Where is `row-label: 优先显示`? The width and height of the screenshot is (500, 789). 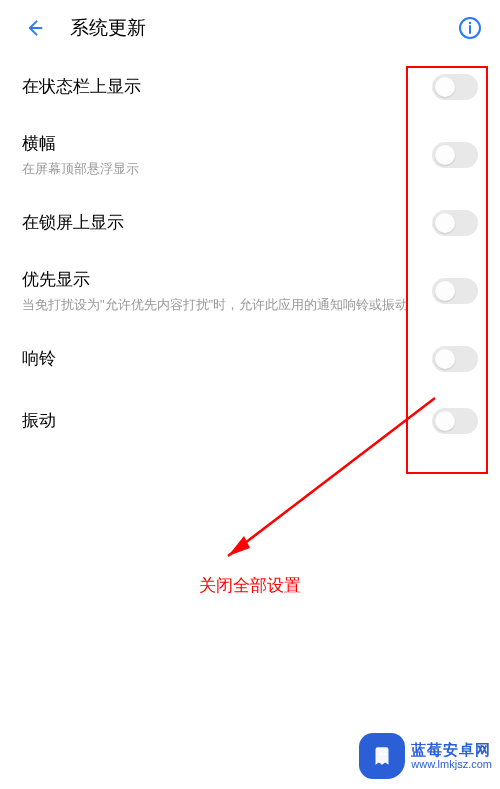 row-label: 优先显示 is located at coordinates (217, 280).